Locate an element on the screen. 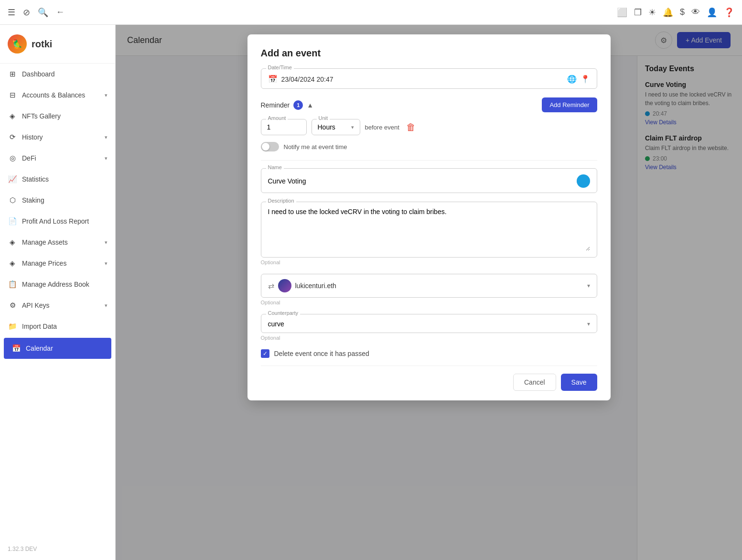 The width and height of the screenshot is (742, 560). chevron-defi-icon: ▾ is located at coordinates (106, 159).